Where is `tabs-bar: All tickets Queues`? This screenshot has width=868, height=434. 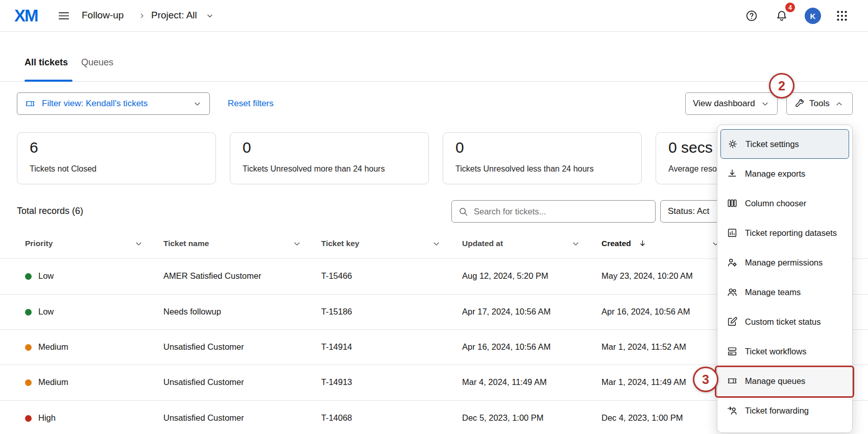 tabs-bar: All tickets Queues is located at coordinates (434, 57).